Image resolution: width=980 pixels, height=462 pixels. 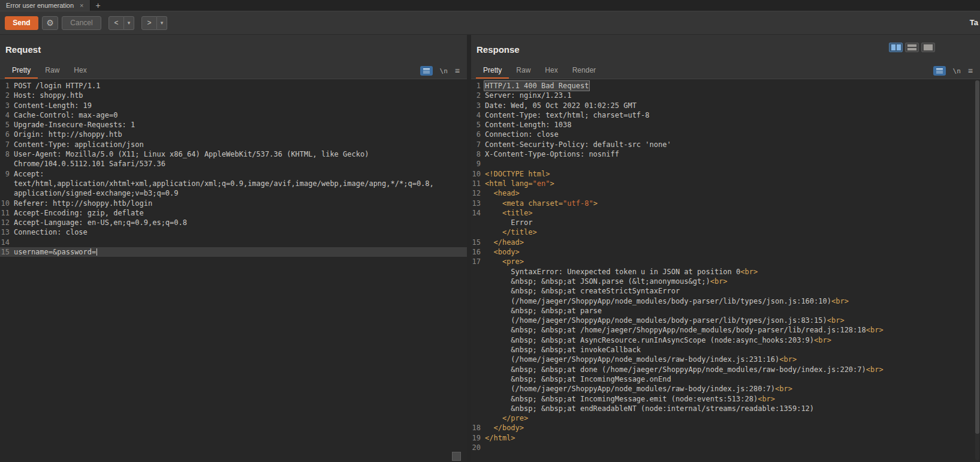 I want to click on cancel-button: Cancel, so click(x=82, y=23).